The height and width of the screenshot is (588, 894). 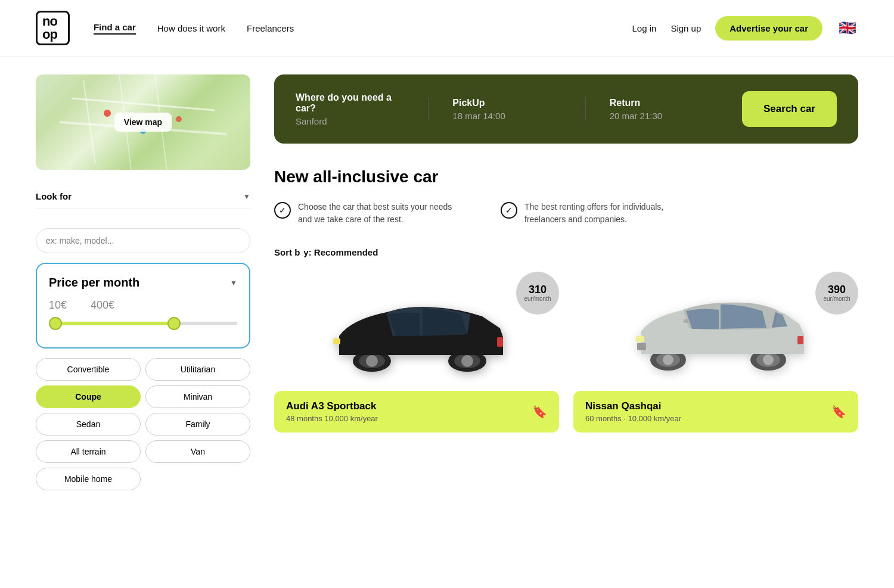 What do you see at coordinates (143, 197) in the screenshot?
I see `look-for-header: Look for ▼` at bounding box center [143, 197].